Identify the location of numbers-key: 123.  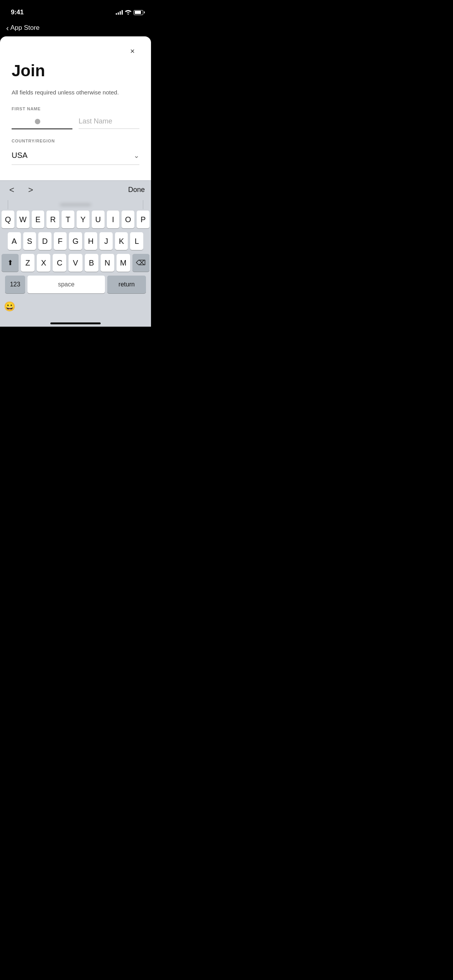
(15, 284).